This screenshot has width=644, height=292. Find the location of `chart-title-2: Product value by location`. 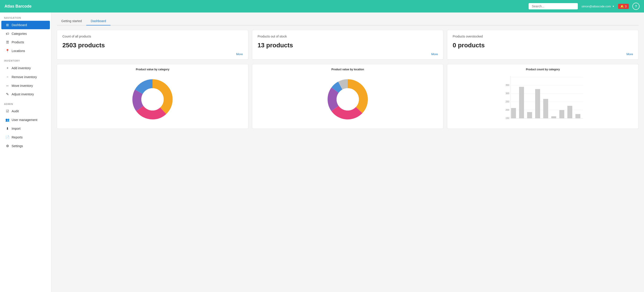

chart-title-2: Product value by location is located at coordinates (348, 69).